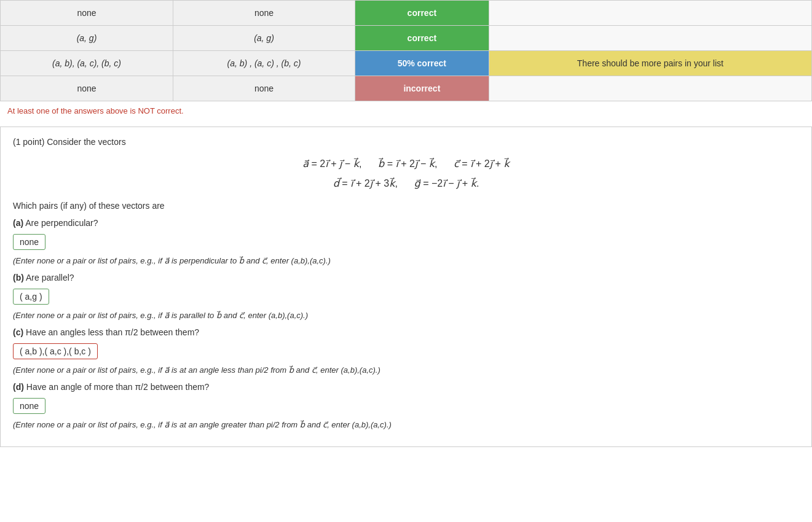  What do you see at coordinates (422, 88) in the screenshot?
I see `result-cell: incorrect` at bounding box center [422, 88].